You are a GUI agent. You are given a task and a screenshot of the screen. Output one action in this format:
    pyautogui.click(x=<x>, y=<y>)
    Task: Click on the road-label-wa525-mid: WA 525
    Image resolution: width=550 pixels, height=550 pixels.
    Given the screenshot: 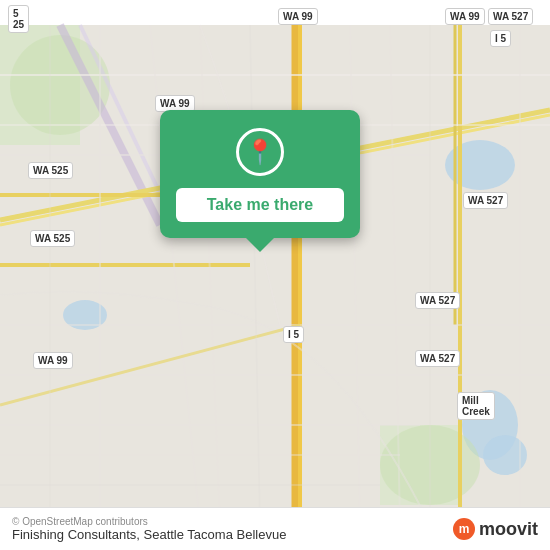 What is the action you would take?
    pyautogui.click(x=52, y=238)
    